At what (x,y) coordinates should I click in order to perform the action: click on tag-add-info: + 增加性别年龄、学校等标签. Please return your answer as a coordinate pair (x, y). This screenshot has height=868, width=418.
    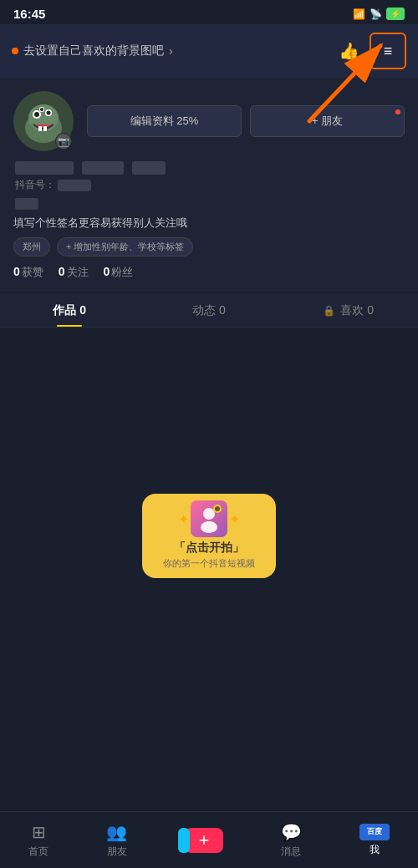
    Looking at the image, I should click on (125, 247).